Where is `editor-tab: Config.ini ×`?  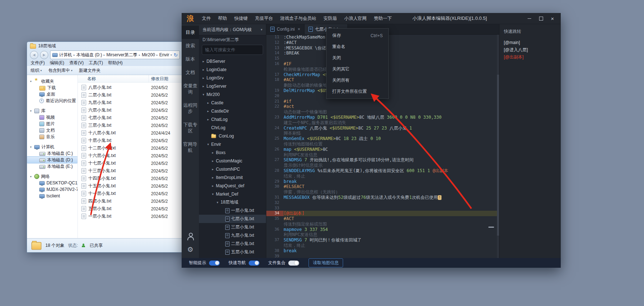
editor-tab: Config.ini × is located at coordinates (285, 29).